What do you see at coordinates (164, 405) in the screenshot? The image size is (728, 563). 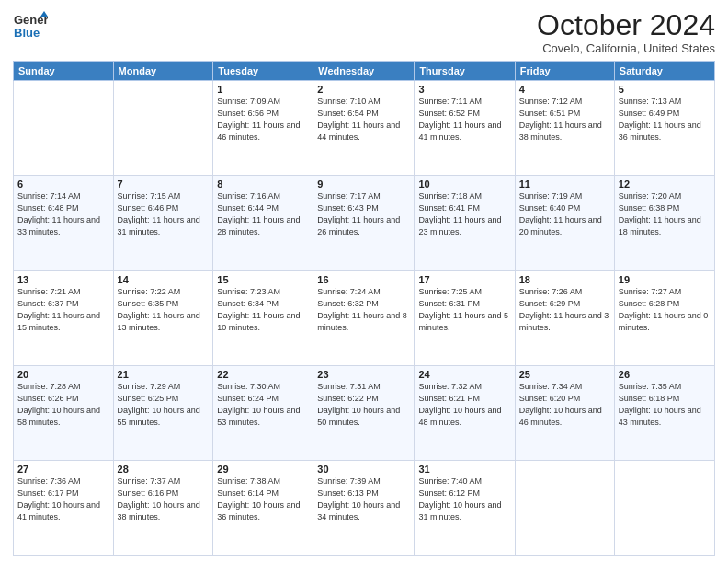 I see `day-info: Sunrise: 7:29 AMSunset: 6:25 PMDaylight:…` at bounding box center [164, 405].